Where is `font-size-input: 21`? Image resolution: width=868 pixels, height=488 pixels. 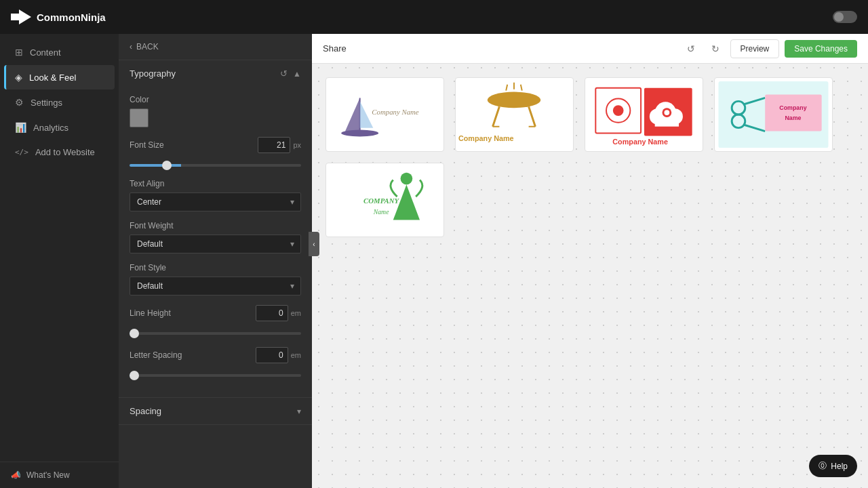 font-size-input: 21 is located at coordinates (274, 145).